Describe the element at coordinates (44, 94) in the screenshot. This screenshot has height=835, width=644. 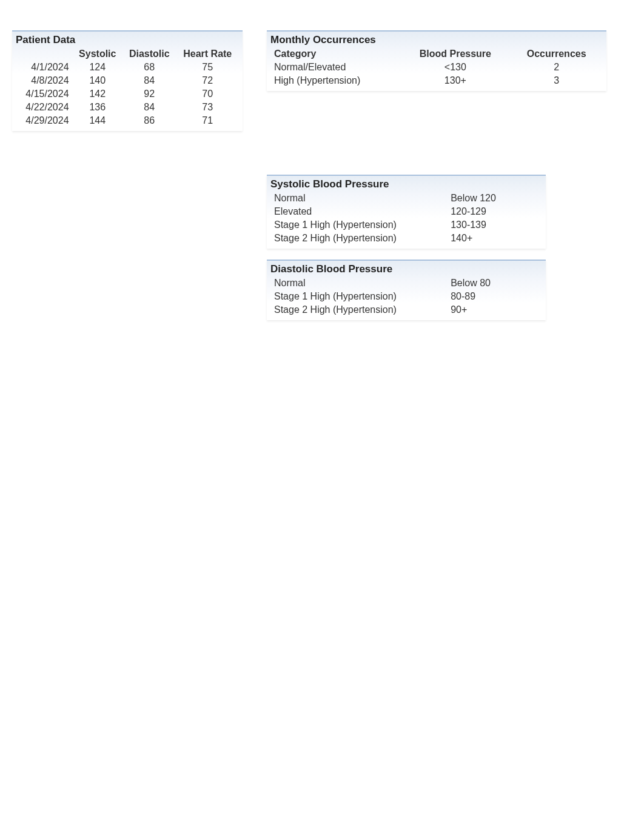
I see `cell-date: 4/15/2024` at that location.